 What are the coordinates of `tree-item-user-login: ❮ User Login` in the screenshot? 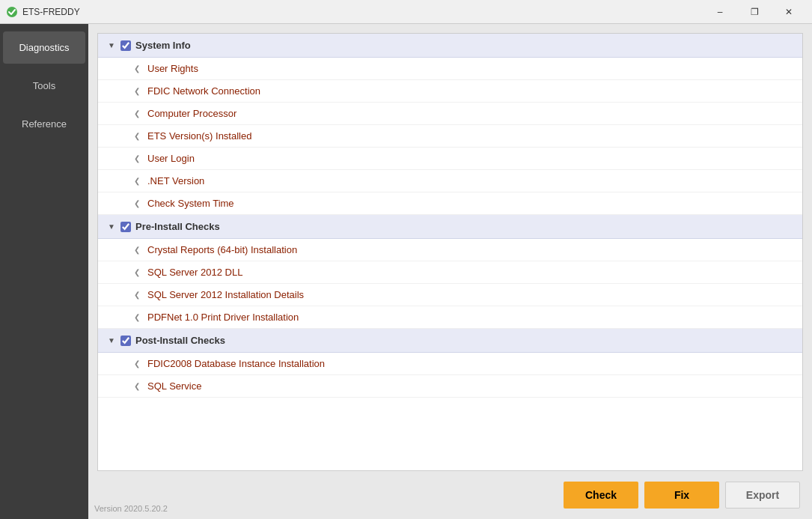 It's located at (451, 159).